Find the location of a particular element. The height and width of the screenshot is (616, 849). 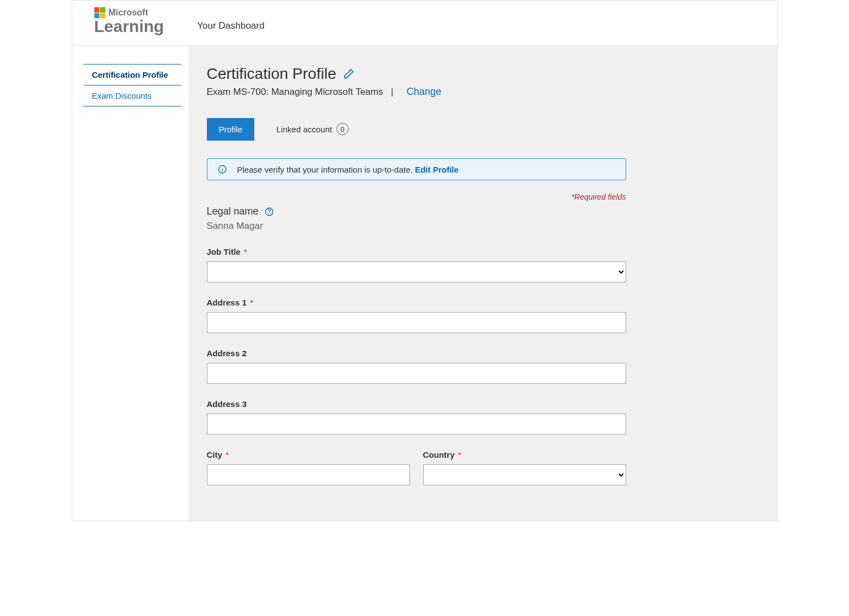

sidebar-item-label: Certification Profile is located at coordinates (130, 75).